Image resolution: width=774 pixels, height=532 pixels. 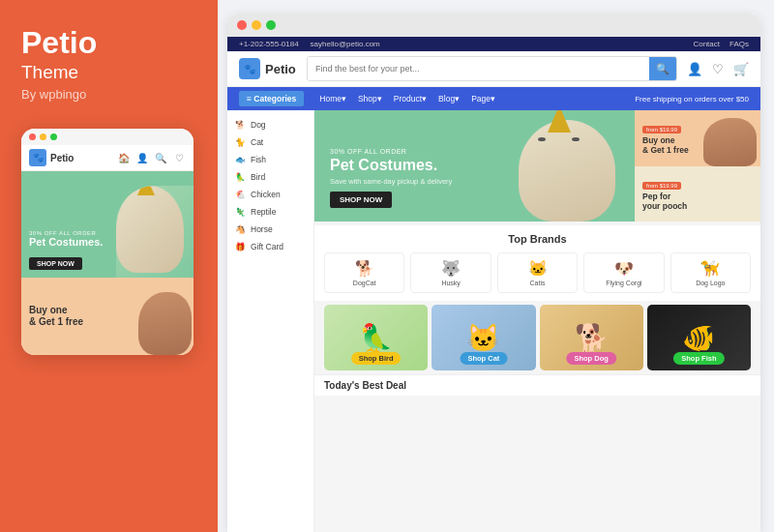 What do you see at coordinates (739, 44) in the screenshot?
I see `faqs-link: FAQs` at bounding box center [739, 44].